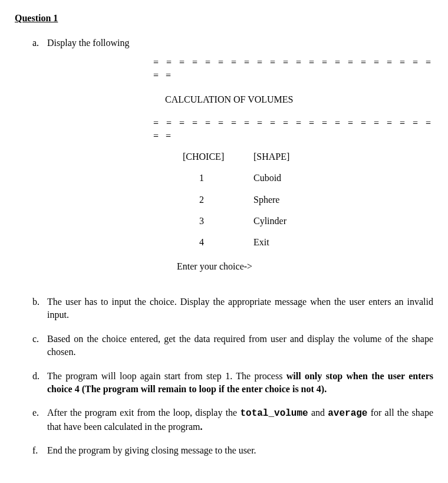  I want to click on header-choice: [CHOICE], so click(203, 157).